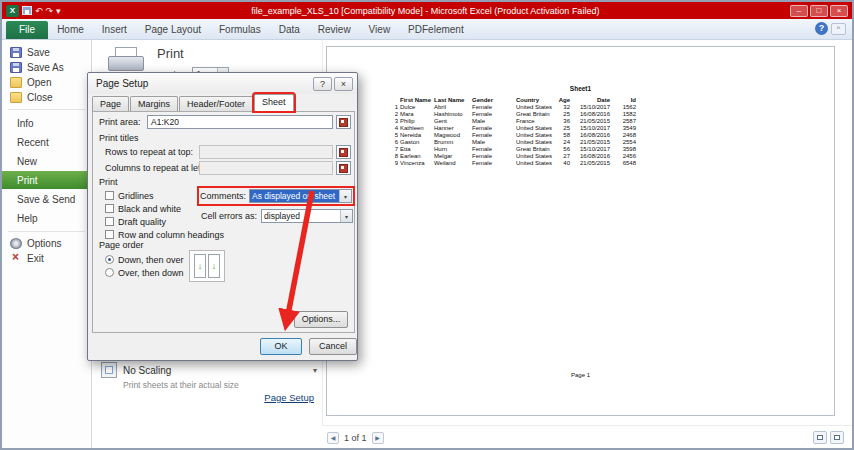 This screenshot has height=450, width=854. Describe the element at coordinates (46, 161) in the screenshot. I see `sidebar-item-new: New` at that location.